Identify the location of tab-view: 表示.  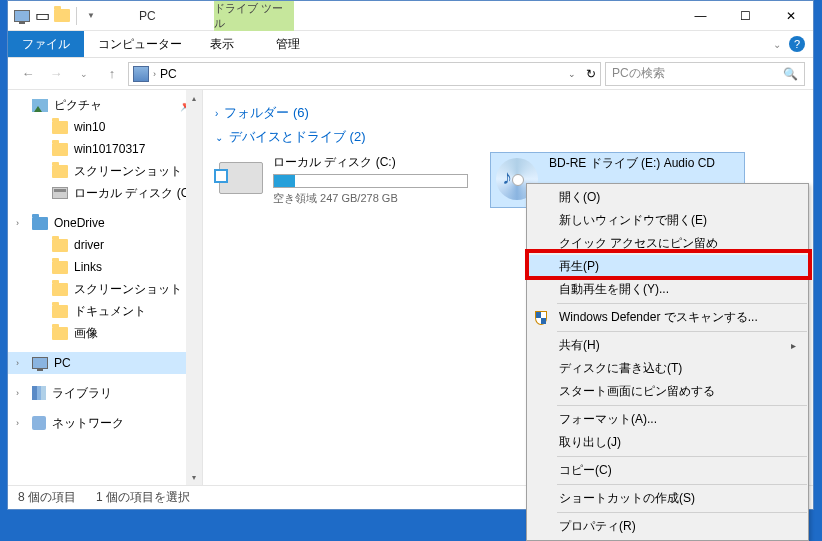
(222, 44).